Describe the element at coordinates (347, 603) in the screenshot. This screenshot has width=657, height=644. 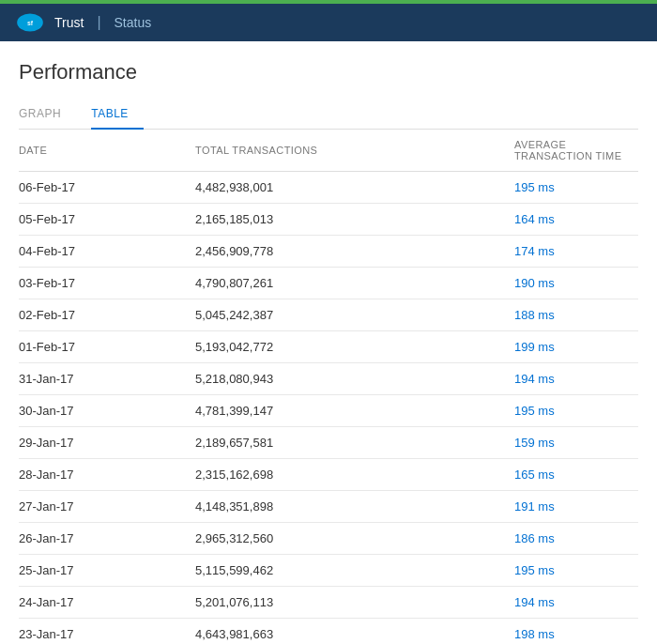
I see `cell-total-transactions: 5,201,076,113` at that location.